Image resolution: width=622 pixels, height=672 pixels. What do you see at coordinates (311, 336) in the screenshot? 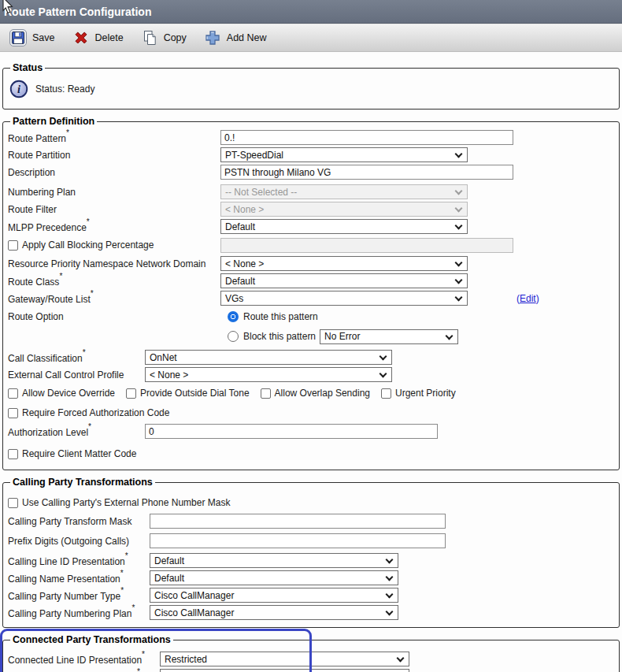
I see `block-pattern-row: Block this pattern No Error` at bounding box center [311, 336].